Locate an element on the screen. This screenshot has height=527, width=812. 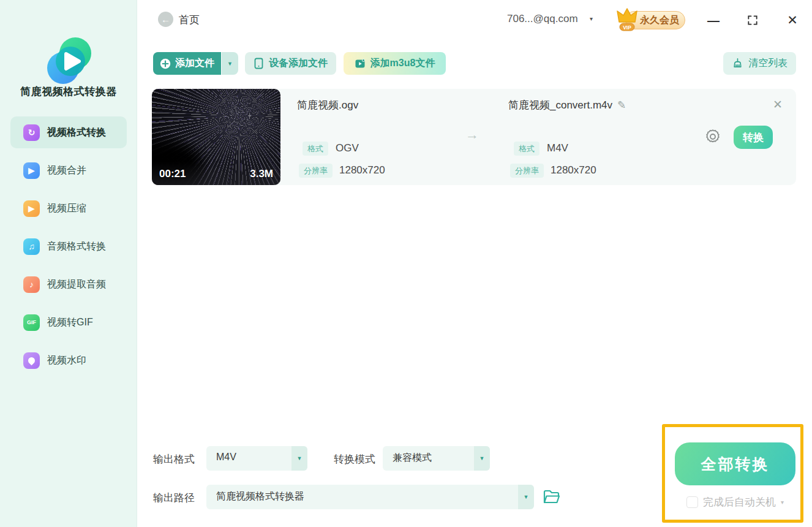
sidebar-item-watermark: 视频水印 is located at coordinates (69, 360).